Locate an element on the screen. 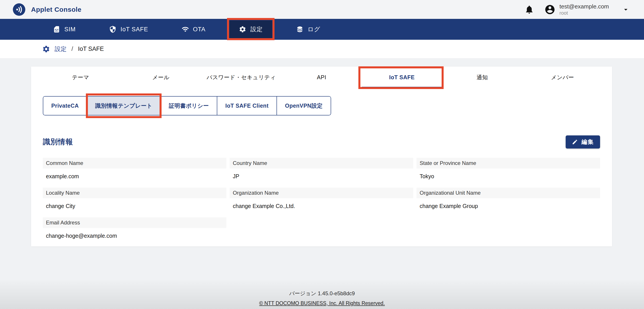 This screenshot has width=644, height=309. subtab-label: 識別情報テンプレート is located at coordinates (124, 106).